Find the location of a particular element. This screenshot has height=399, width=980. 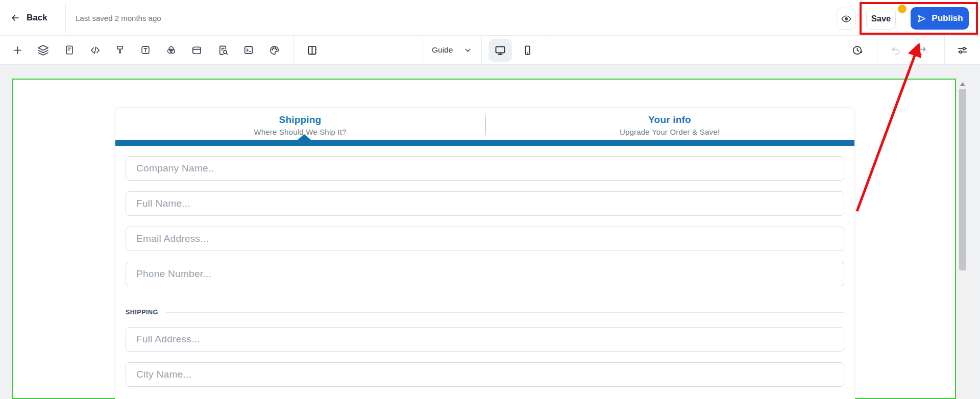

chevron-down-icon is located at coordinates (468, 50).